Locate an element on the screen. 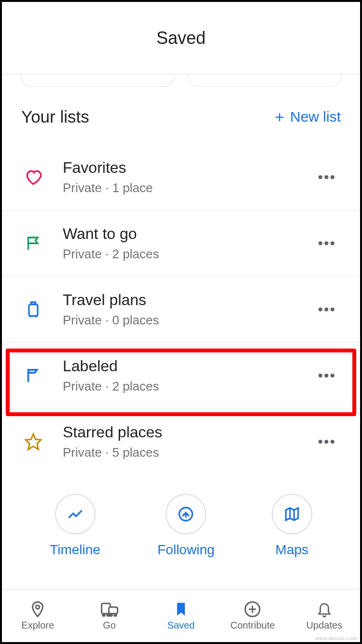  page-title: Saved is located at coordinates (181, 38).